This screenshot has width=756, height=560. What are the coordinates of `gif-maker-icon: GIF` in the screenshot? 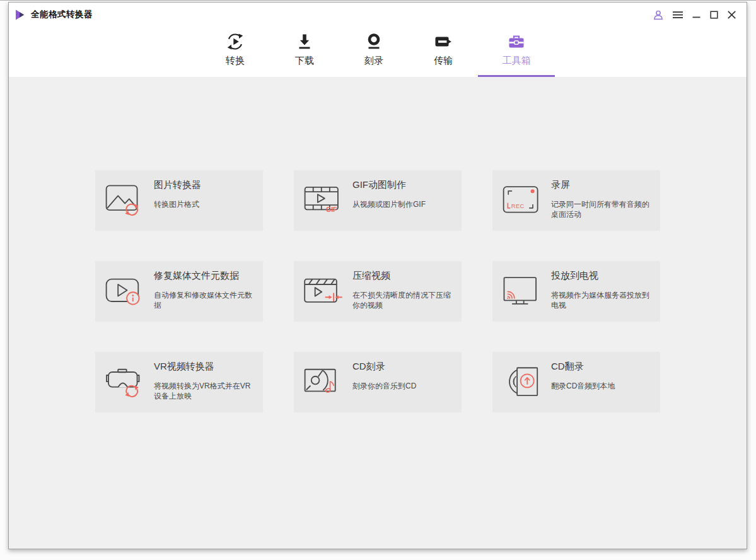 It's located at (324, 201).